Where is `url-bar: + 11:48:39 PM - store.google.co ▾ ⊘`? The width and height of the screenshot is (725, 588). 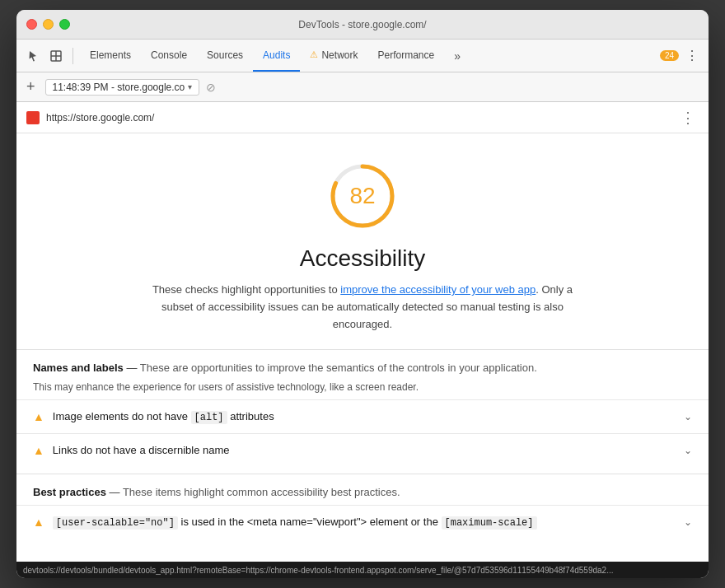 url-bar: + 11:48:39 PM - store.google.co ▾ ⊘ is located at coordinates (362, 87).